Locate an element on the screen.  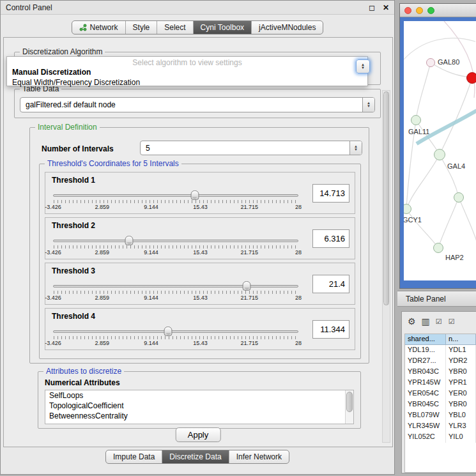
close-icon: ✕ is located at coordinates (386, 8).